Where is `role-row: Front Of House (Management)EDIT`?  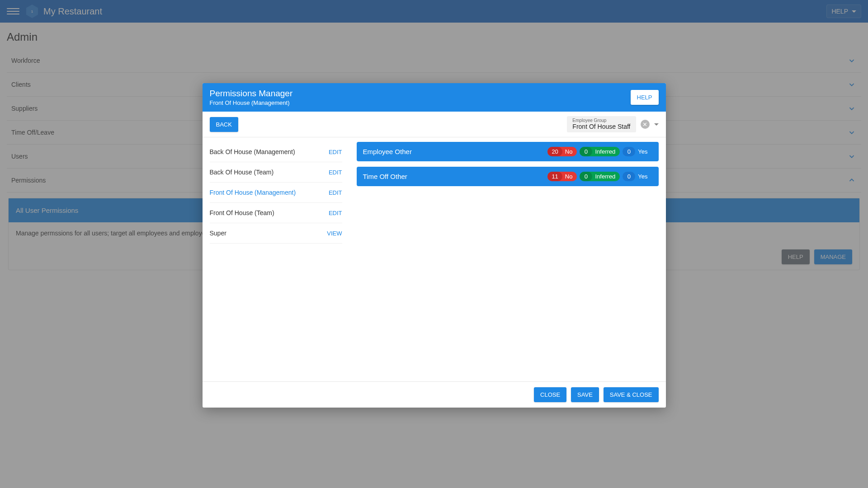
role-row: Front Of House (Management)EDIT is located at coordinates (276, 192).